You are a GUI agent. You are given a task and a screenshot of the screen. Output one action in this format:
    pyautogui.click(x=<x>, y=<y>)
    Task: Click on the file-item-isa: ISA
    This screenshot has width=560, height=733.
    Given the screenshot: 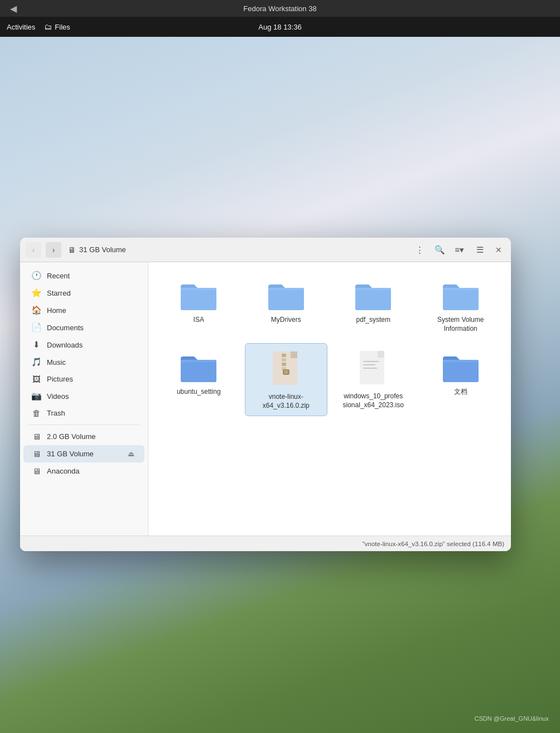 What is the action you would take?
    pyautogui.click(x=199, y=305)
    